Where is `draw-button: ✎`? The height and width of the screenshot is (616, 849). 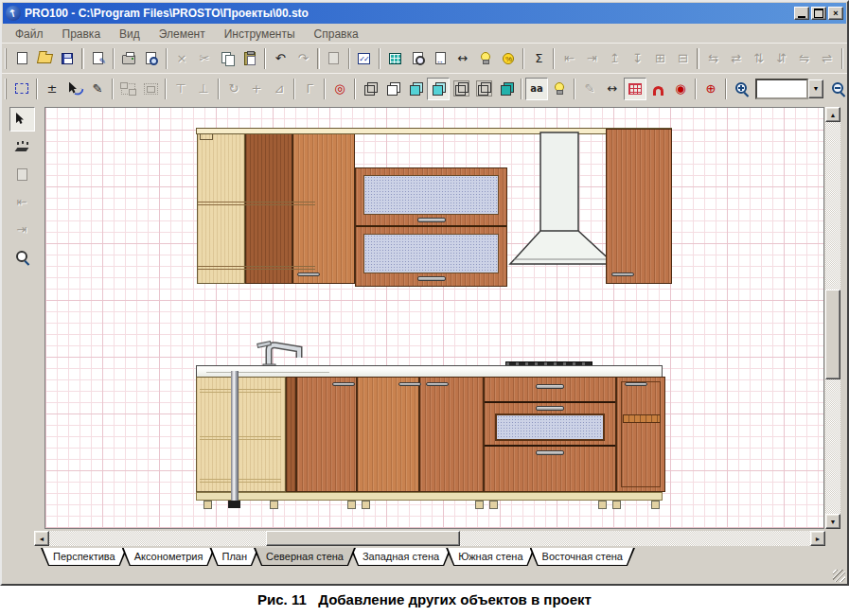 draw-button: ✎ is located at coordinates (97, 89).